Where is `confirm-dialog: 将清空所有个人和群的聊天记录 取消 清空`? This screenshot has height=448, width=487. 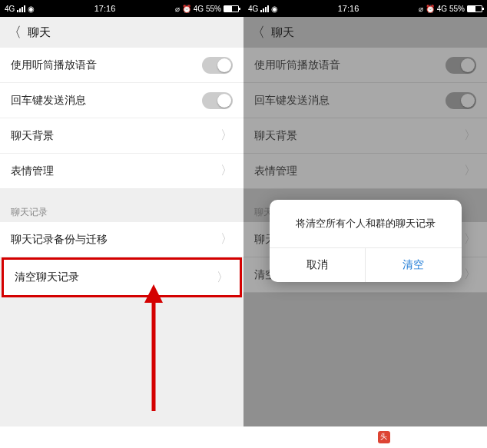 confirm-dialog: 将清空所有个人和群的聊天记录 取消 清空 is located at coordinates (366, 241).